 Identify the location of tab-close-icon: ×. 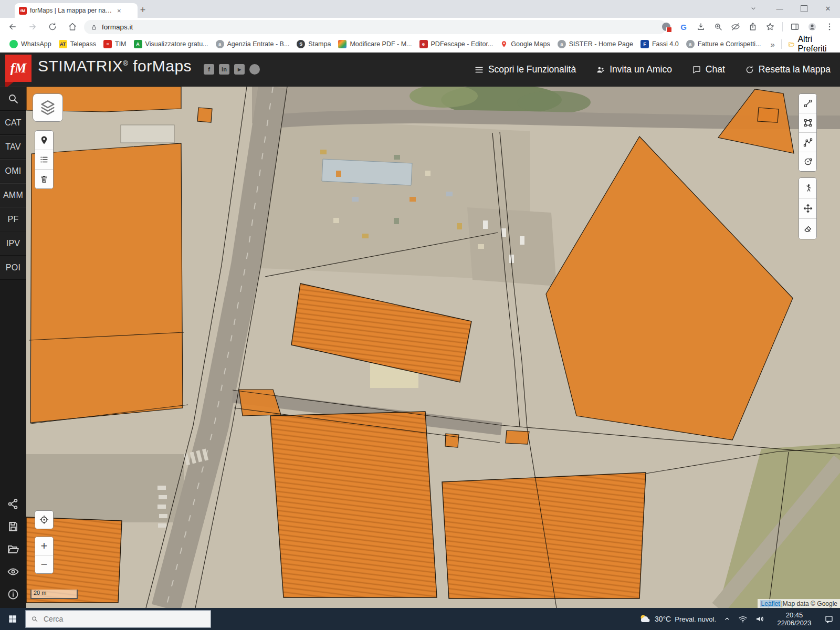
(119, 10).